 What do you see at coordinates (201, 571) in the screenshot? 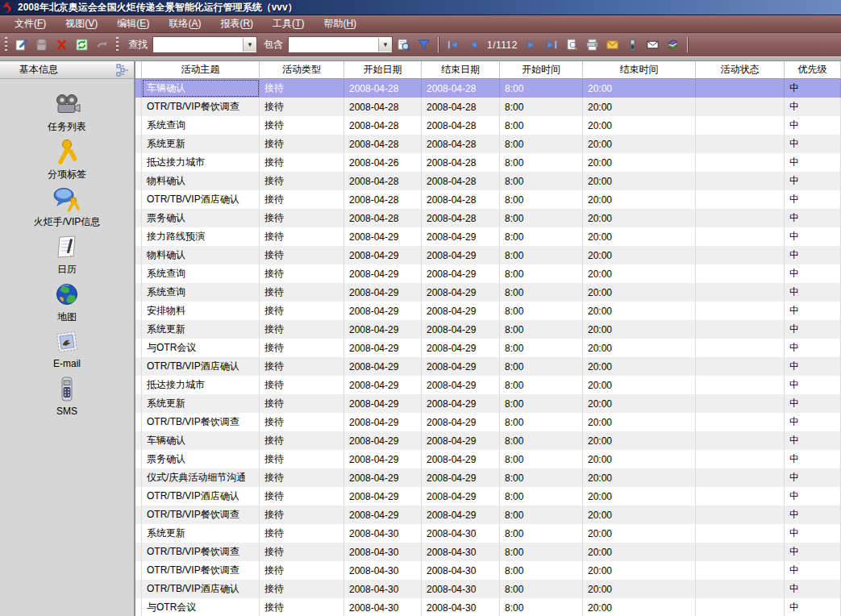
I see `table-cell: OTR/TB/VIP餐饮调查` at bounding box center [201, 571].